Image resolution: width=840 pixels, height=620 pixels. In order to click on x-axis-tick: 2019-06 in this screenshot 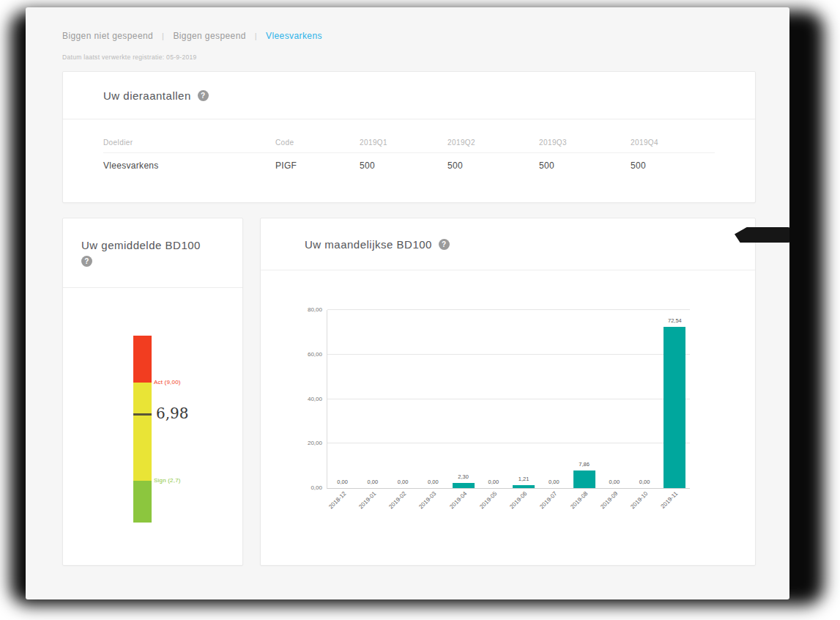, I will do `click(515, 503)`.